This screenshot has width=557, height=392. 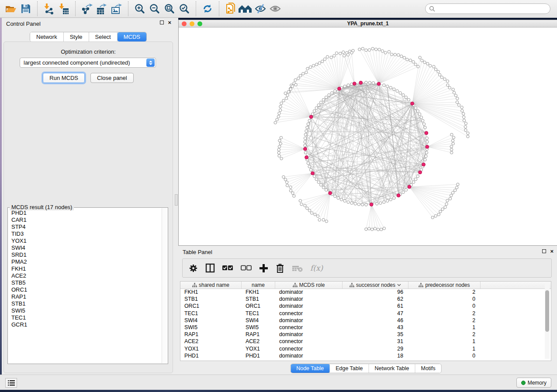 What do you see at coordinates (366, 299) in the screenshot?
I see `table-row: STB1STB1dominator620` at bounding box center [366, 299].